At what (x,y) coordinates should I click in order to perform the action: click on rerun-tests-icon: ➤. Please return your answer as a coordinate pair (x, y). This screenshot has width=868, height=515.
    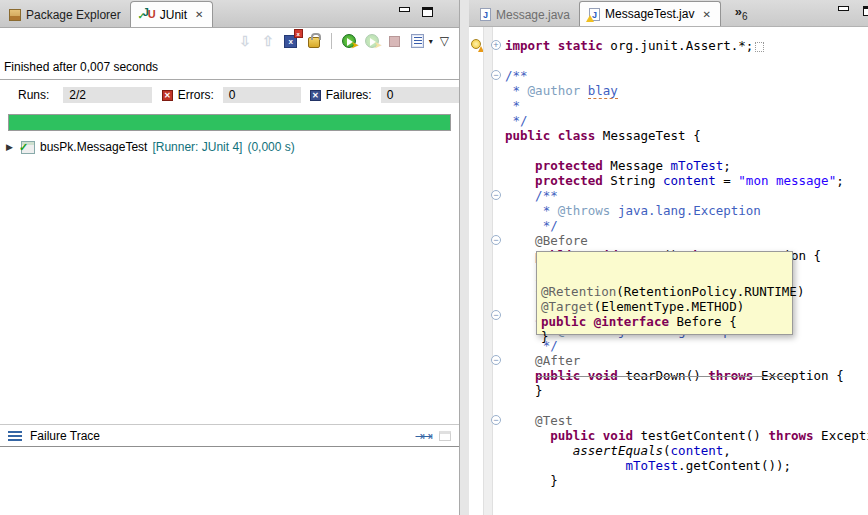
    Looking at the image, I should click on (349, 41).